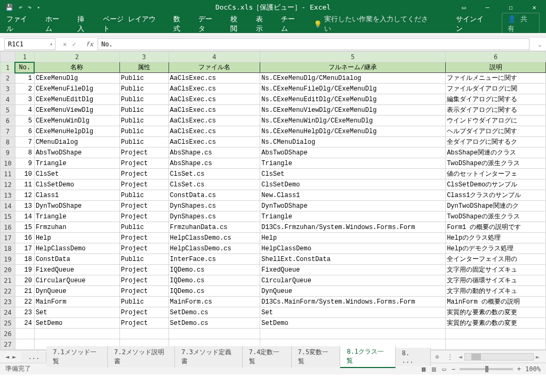 This screenshot has width=546, height=392. I want to click on cell: 18, so click(25, 259).